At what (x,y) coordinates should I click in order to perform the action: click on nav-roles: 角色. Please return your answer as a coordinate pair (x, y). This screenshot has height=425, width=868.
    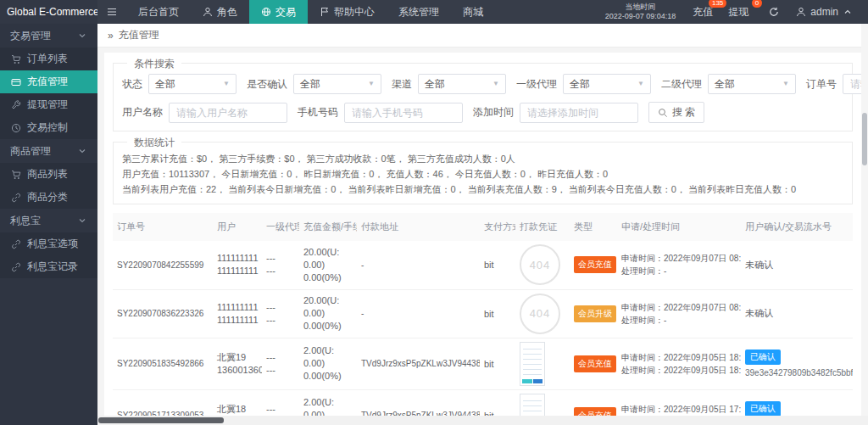
    Looking at the image, I should click on (220, 12).